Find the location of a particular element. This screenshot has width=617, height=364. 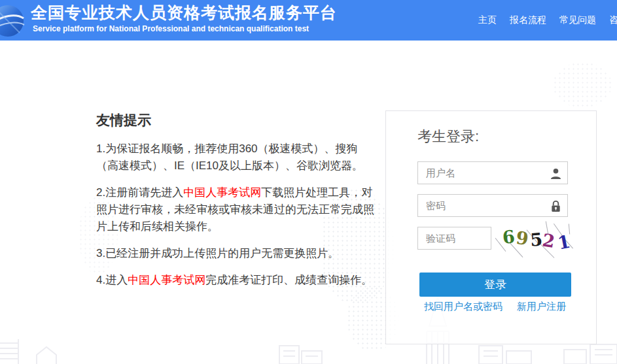

captcha-field-wrapper is located at coordinates (454, 238).